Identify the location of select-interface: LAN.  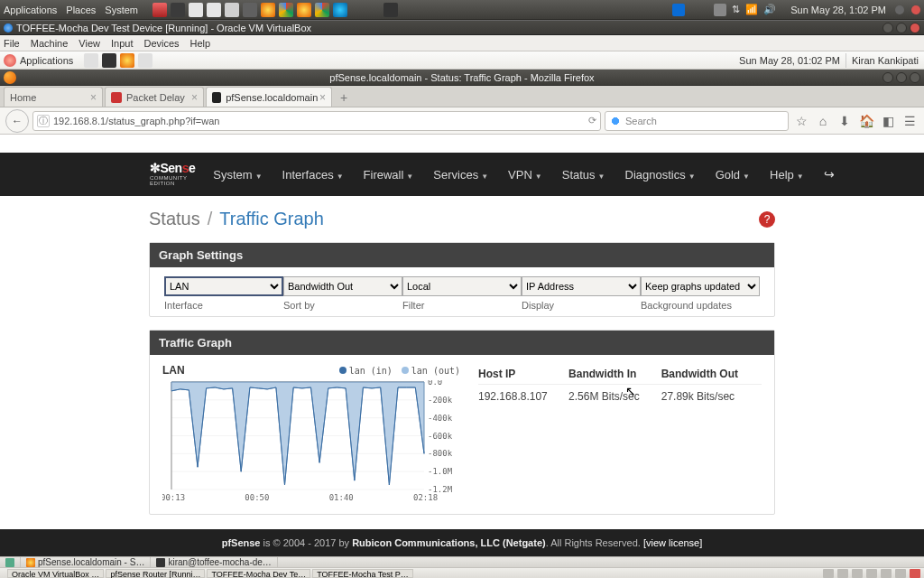
(224, 286).